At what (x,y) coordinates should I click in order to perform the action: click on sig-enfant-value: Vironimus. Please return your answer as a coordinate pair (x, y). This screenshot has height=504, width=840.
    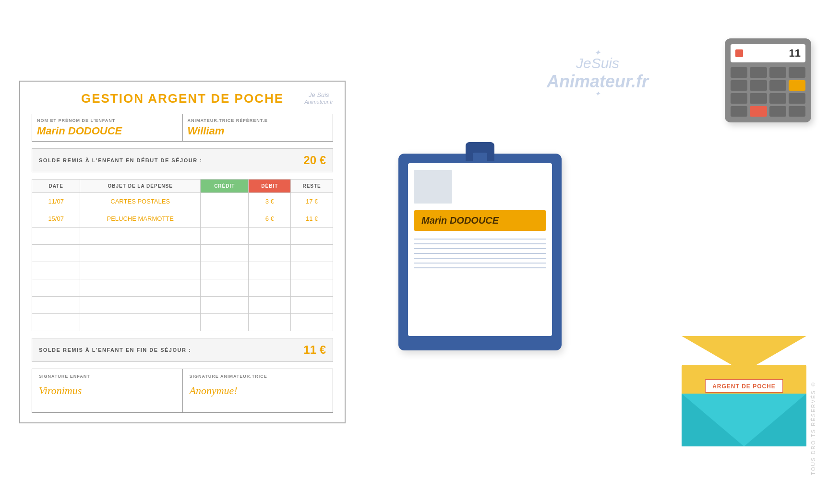
    Looking at the image, I should click on (108, 391).